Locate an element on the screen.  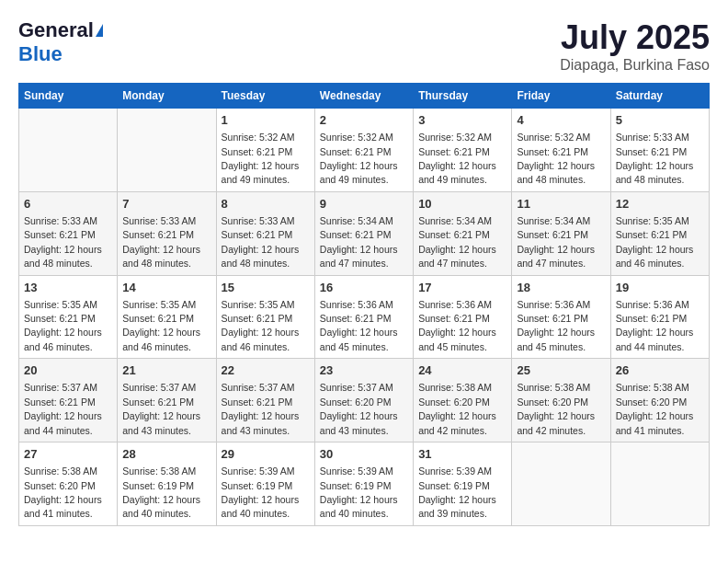
day-number: 13 is located at coordinates (68, 288).